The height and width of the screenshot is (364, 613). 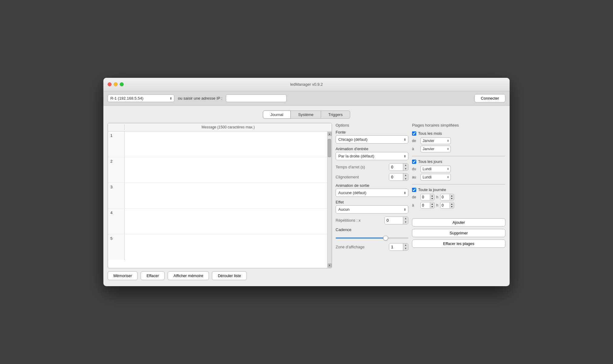 I want to click on tab-triggers: Triggers, so click(x=336, y=114).